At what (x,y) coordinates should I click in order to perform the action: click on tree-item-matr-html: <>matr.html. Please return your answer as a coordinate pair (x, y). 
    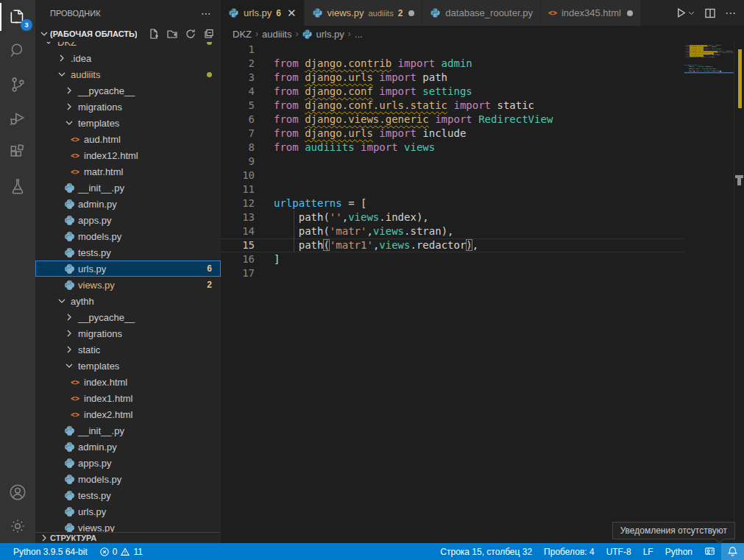
    Looking at the image, I should click on (128, 171).